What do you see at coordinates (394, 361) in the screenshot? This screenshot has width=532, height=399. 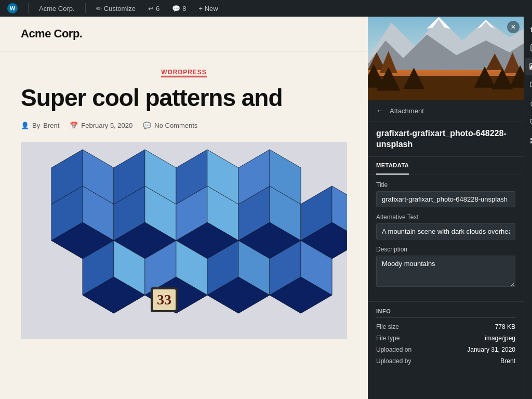 I see `uploaded-by-key: Uploaded by` at bounding box center [394, 361].